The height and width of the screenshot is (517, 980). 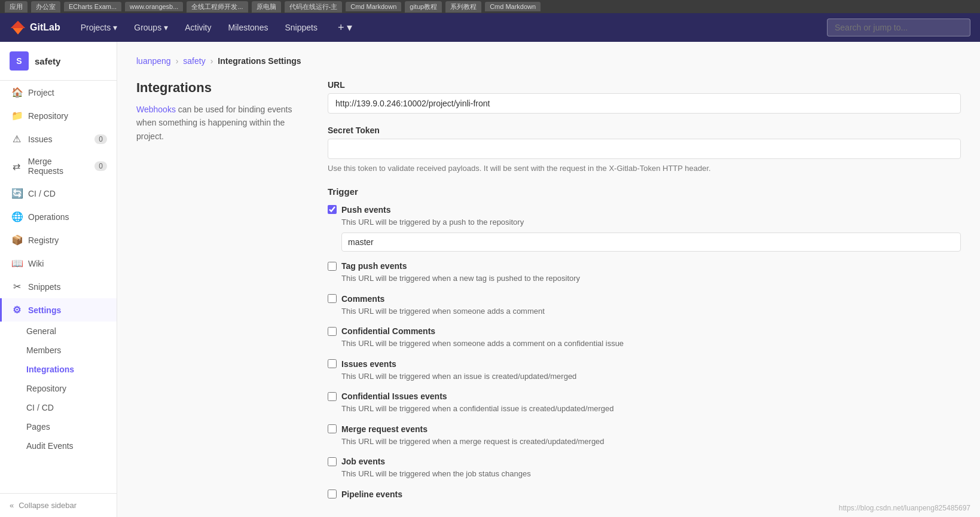 I want to click on left-panel: Integrations Webhooks can be used for bi…, so click(x=220, y=111).